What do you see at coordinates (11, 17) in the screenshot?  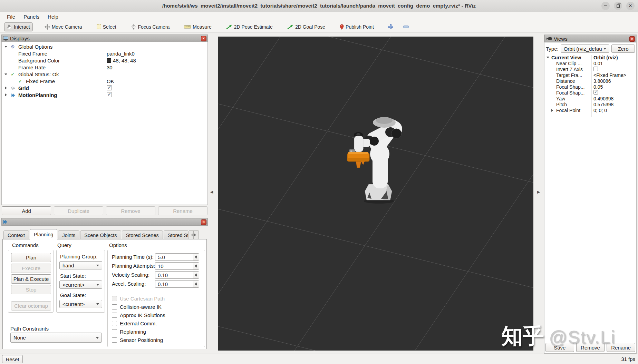 I see `menu-file: File` at bounding box center [11, 17].